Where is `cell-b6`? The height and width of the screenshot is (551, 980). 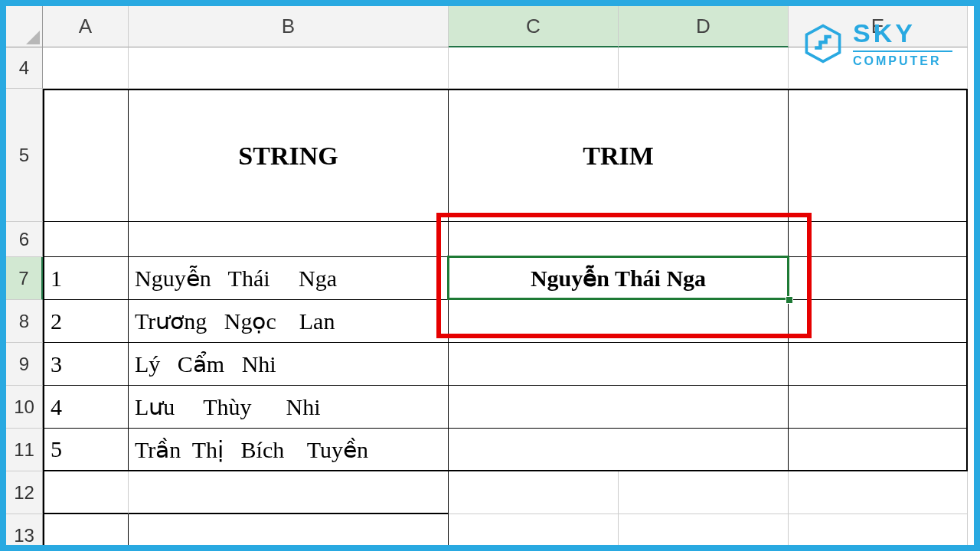 cell-b6 is located at coordinates (289, 240).